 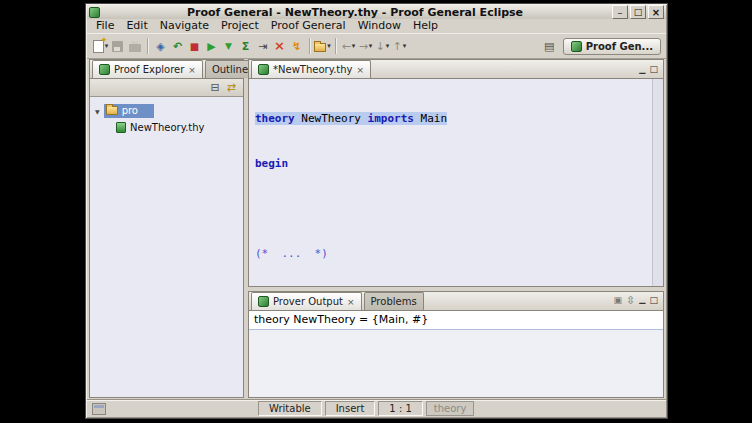 I want to click on undo-all-icon, so click(x=178, y=46).